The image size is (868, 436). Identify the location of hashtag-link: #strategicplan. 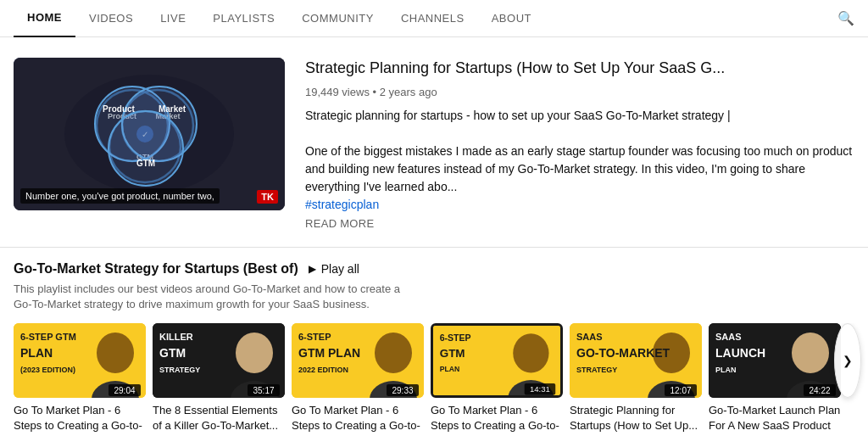
(342, 204).